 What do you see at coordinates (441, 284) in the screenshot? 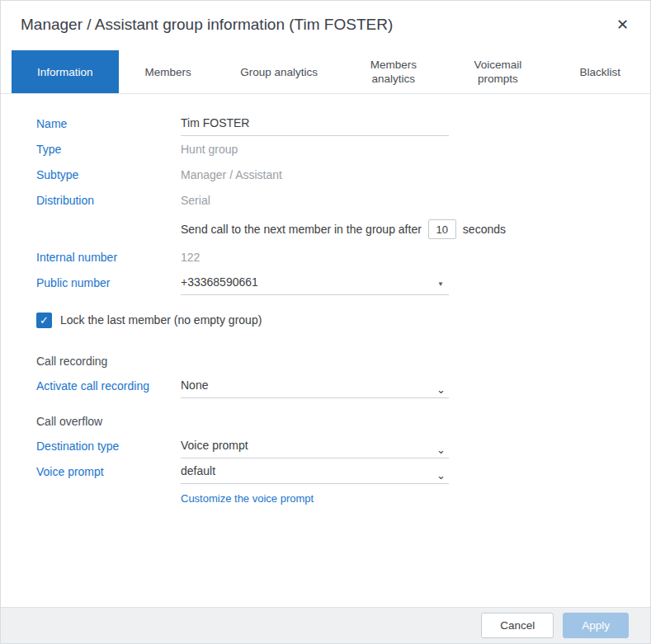
I see `dropdown-triangle-icon: ▼` at bounding box center [441, 284].